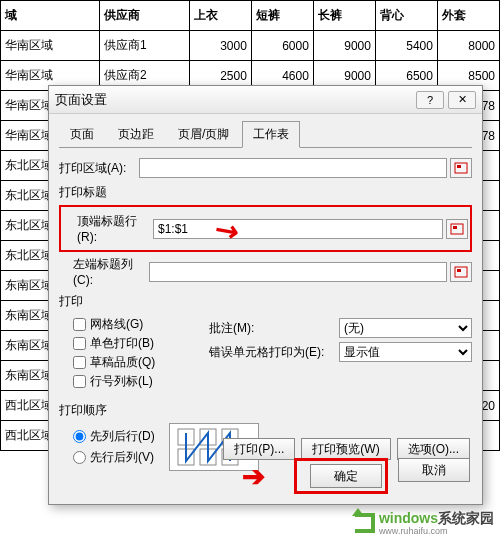 This screenshot has width=500, height=540. What do you see at coordinates (82, 134) in the screenshot?
I see `tab-page: 页面` at bounding box center [82, 134].